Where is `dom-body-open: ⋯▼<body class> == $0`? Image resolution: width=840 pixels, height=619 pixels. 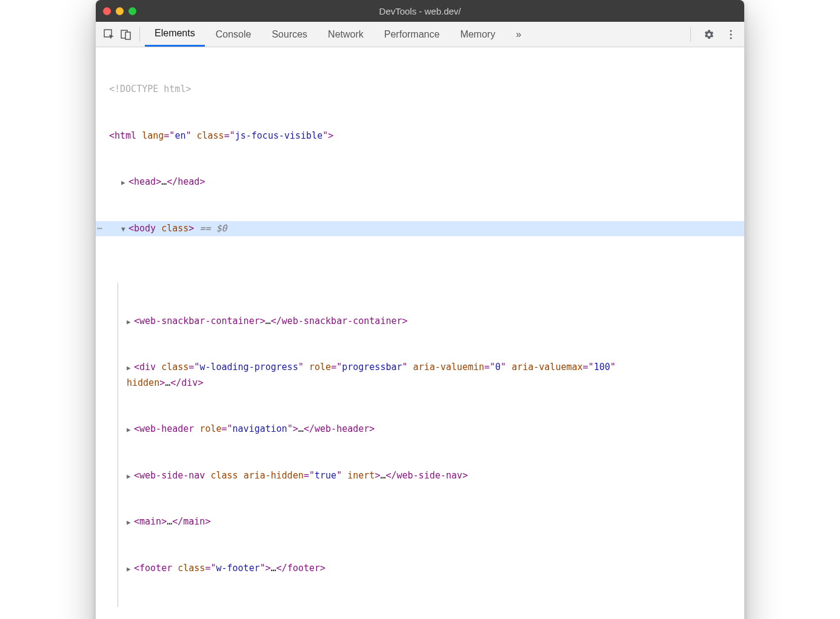 dom-body-open: ⋯▼<body class> == $0 is located at coordinates (420, 229).